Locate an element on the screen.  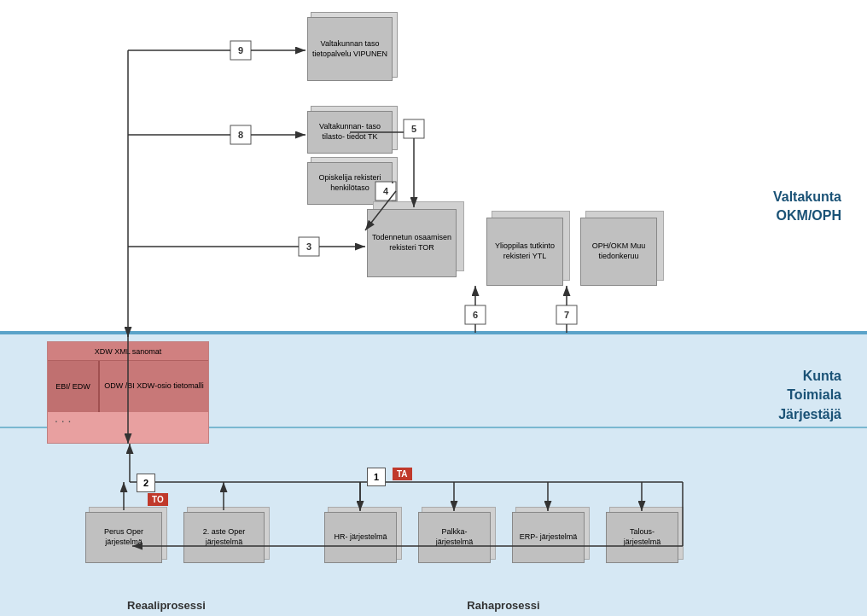
tk-box: Valtakunnan- taso tilasto- tiedot TK is located at coordinates (350, 132).